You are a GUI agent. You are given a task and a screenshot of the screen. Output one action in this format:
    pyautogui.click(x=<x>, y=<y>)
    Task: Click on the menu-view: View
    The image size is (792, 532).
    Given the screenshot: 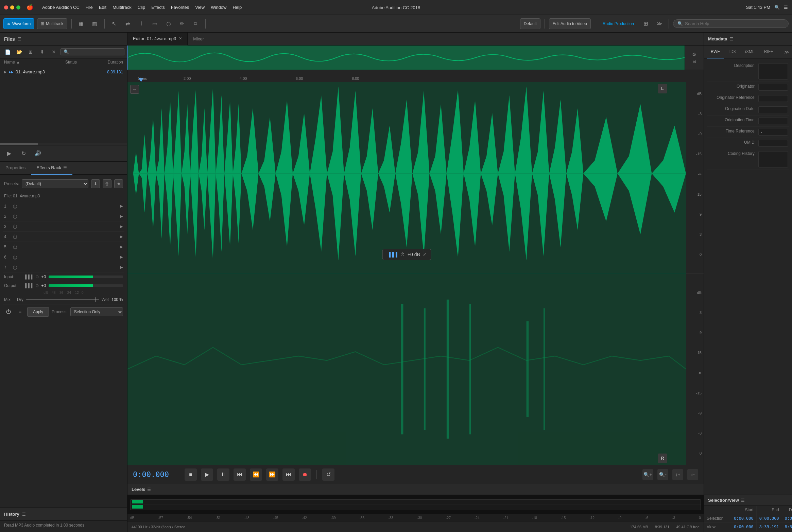 What is the action you would take?
    pyautogui.click(x=200, y=7)
    